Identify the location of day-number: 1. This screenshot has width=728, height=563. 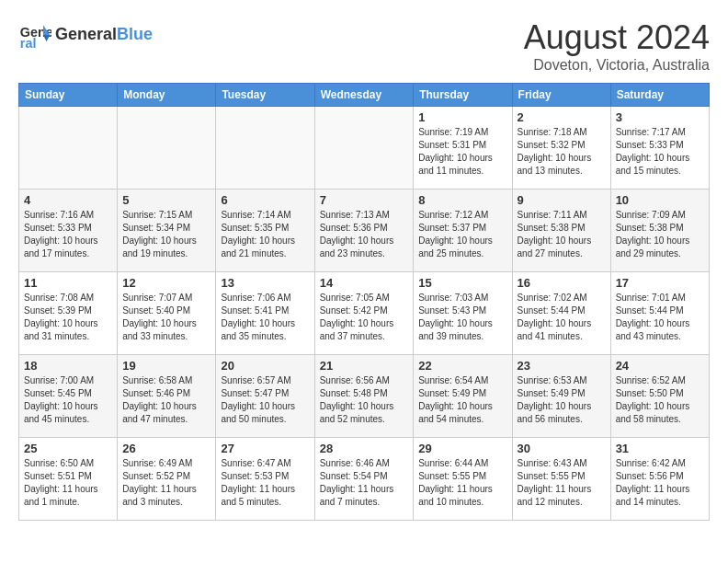
(462, 118).